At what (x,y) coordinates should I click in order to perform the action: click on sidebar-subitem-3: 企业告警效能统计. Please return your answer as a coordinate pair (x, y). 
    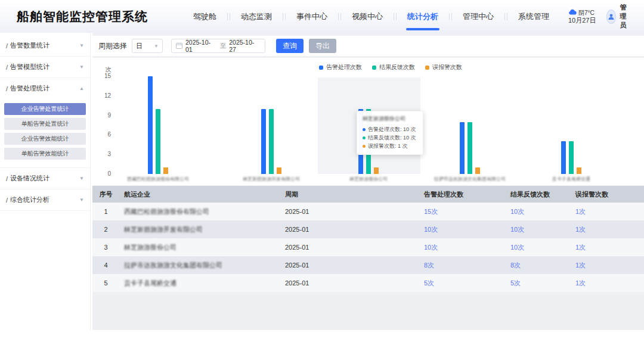
    Looking at the image, I should click on (45, 139).